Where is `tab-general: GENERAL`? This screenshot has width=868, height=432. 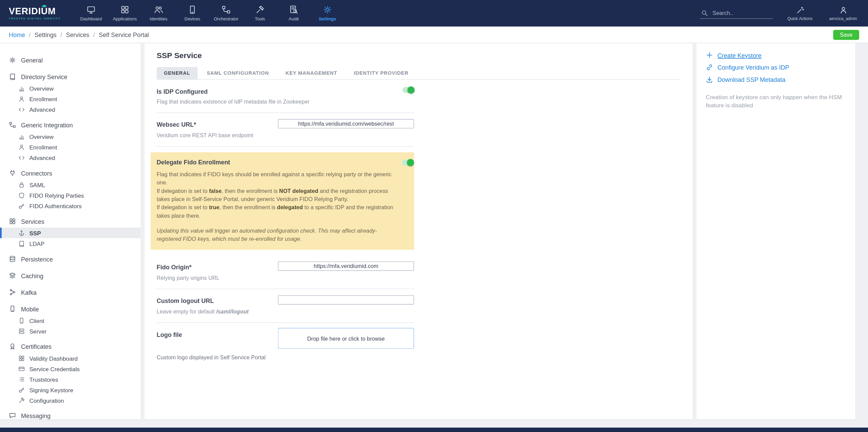 tab-general: GENERAL is located at coordinates (177, 73).